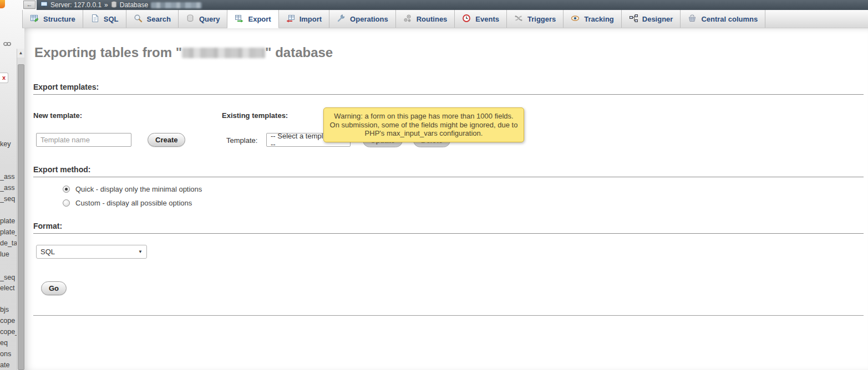 The width and height of the screenshot is (868, 370). Describe the element at coordinates (21, 53) in the screenshot. I see `scrollbar-up-arrow-icon: ▲` at that location.